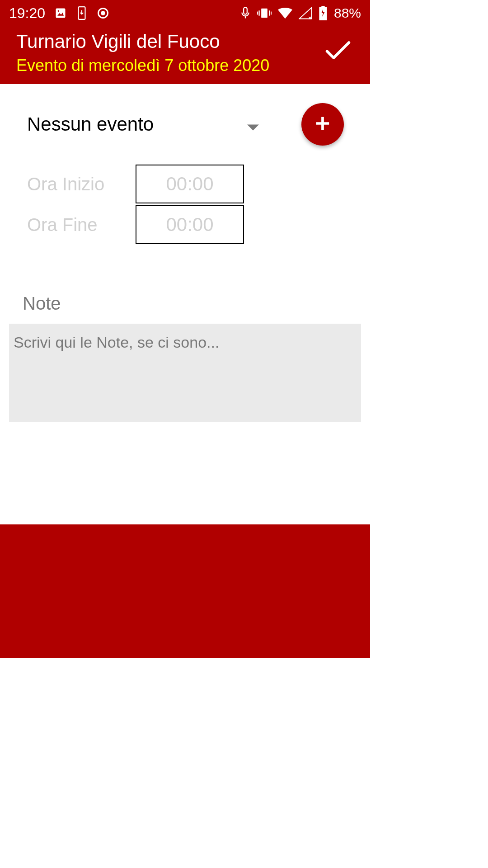 This screenshot has width=488, height=868. Describe the element at coordinates (82, 13) in the screenshot. I see `download-icon` at that location.